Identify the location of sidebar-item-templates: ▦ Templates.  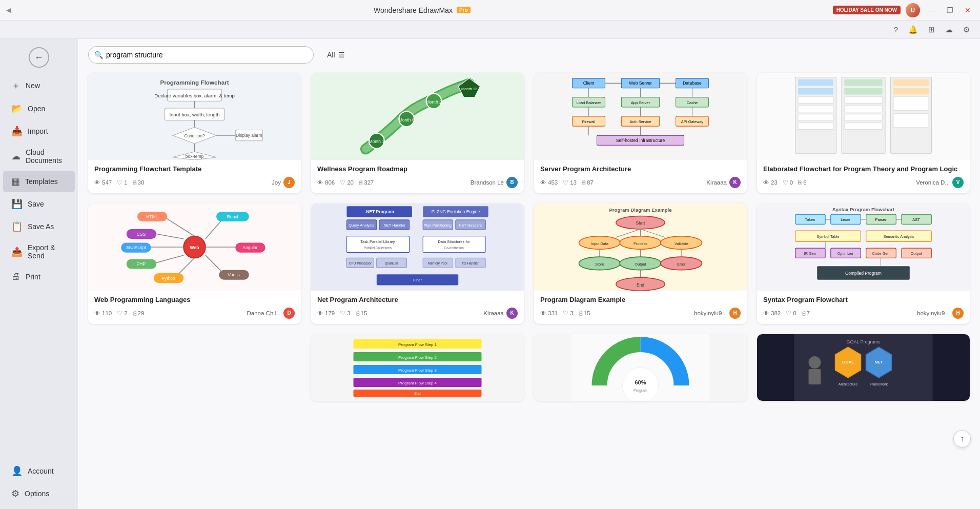
(39, 181).